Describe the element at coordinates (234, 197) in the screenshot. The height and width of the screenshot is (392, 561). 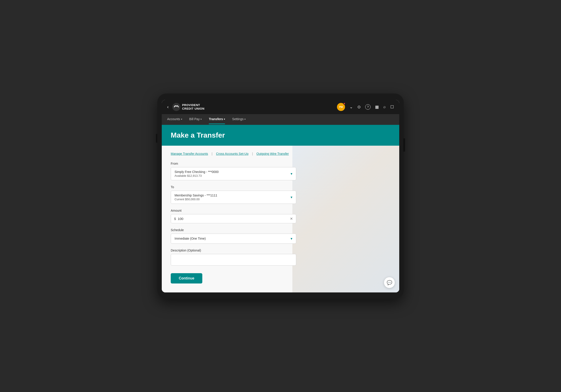
I see `to-account-select: Membership Savings - ***1111 Current $50…` at that location.